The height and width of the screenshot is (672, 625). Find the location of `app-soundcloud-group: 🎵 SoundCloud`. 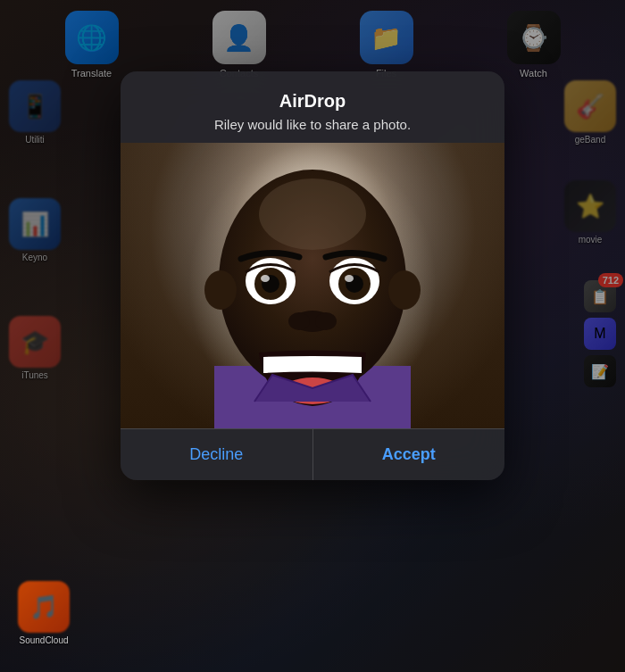

app-soundcloud-group: 🎵 SoundCloud is located at coordinates (44, 613).